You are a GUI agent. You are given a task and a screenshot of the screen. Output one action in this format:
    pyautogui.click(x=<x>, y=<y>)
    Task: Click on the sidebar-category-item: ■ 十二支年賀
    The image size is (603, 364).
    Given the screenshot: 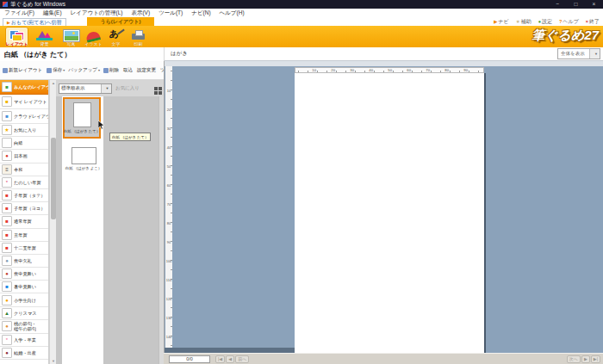 What is the action you would take?
    pyautogui.click(x=24, y=248)
    